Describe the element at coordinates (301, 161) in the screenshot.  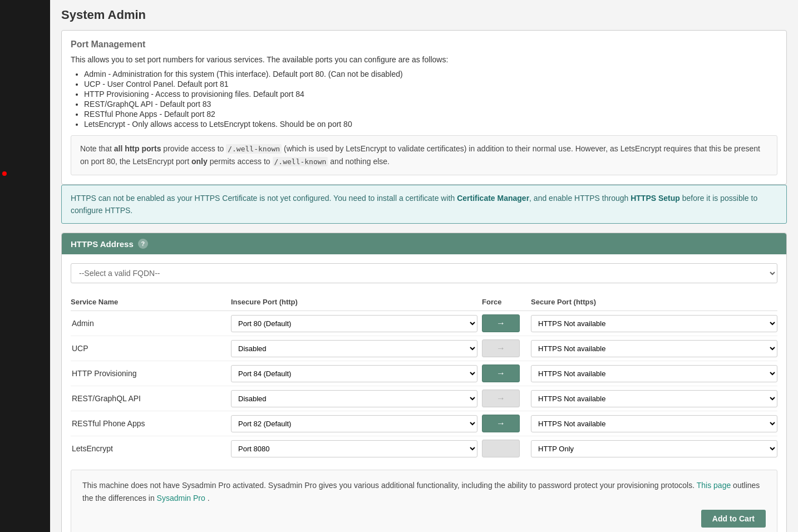
I see `note-code-2: /.well-known` at that location.